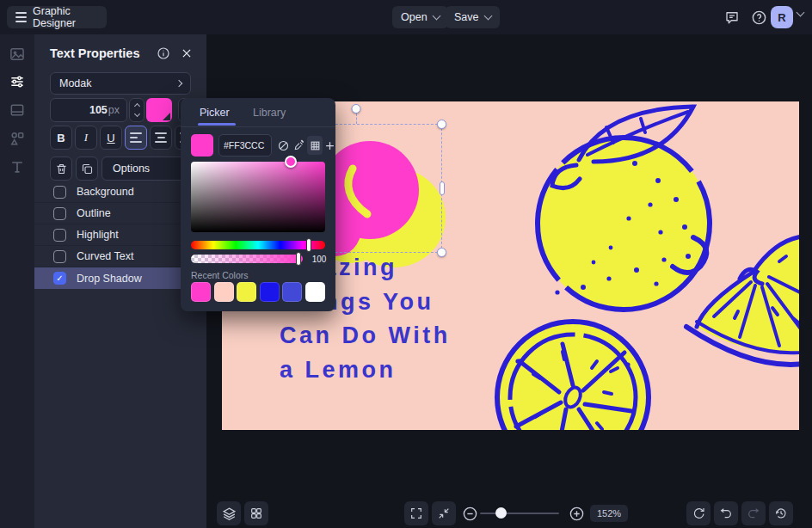  Describe the element at coordinates (215, 113) in the screenshot. I see `tab-picker: Picker` at that location.